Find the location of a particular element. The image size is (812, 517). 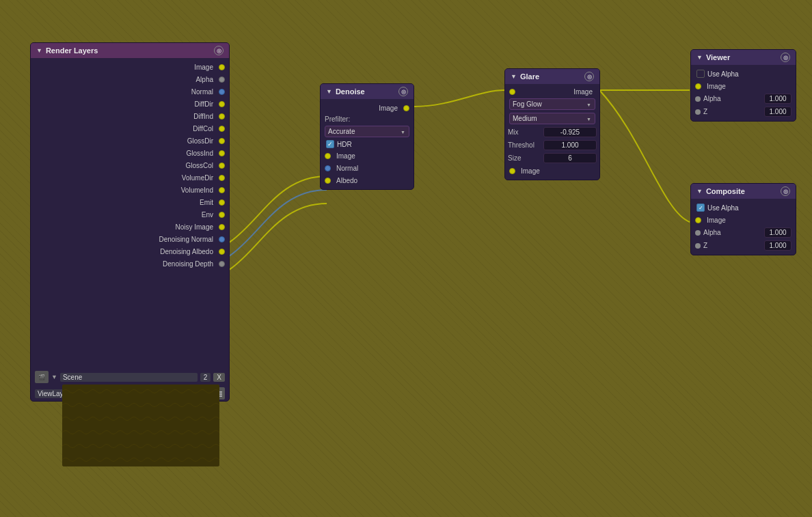

render-layers-header: ▼ Render Layers ◎ is located at coordinates (130, 51).